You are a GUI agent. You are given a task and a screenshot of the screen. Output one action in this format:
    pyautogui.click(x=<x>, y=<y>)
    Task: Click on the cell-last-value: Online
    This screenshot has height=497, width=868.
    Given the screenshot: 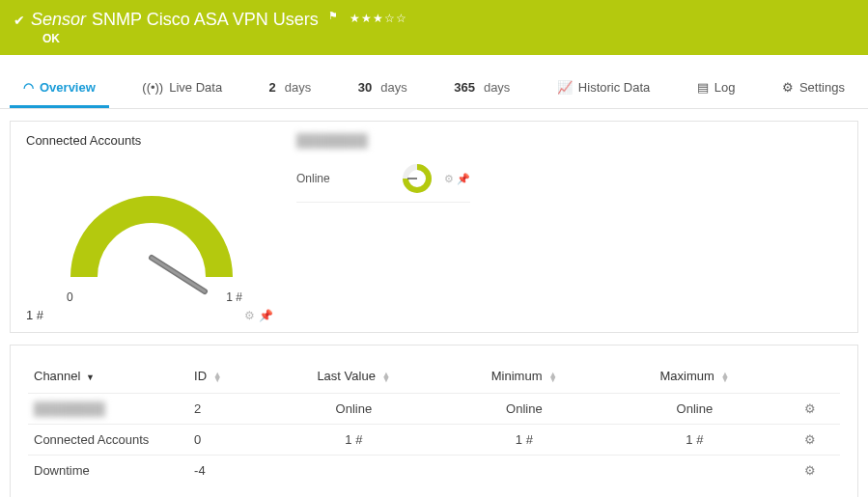 What is the action you would take?
    pyautogui.click(x=353, y=409)
    